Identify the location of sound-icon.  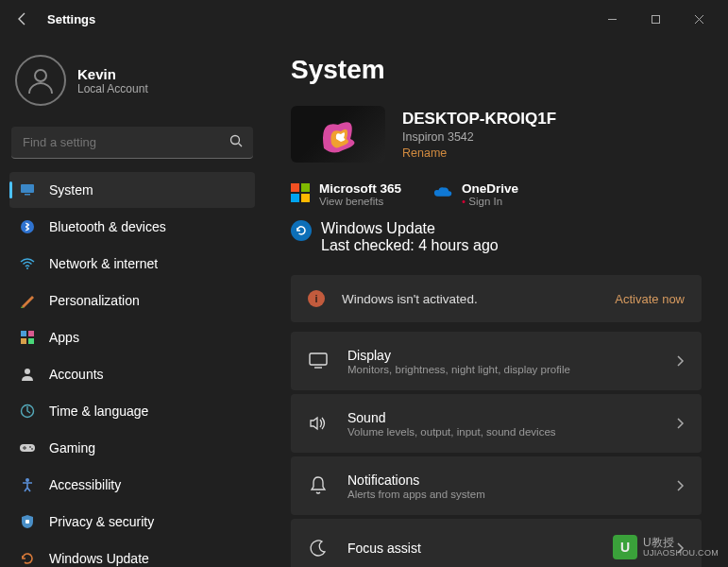
(318, 423).